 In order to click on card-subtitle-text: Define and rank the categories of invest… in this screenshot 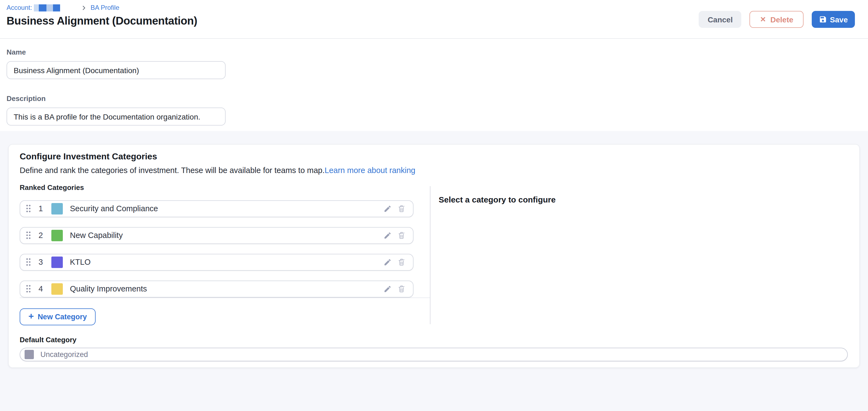, I will do `click(172, 170)`.